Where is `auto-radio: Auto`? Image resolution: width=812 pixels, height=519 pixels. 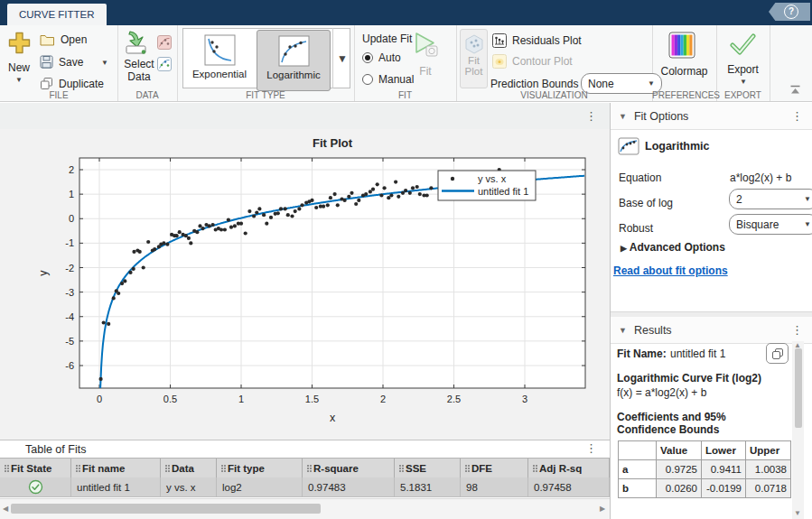
auto-radio: Auto is located at coordinates (381, 58).